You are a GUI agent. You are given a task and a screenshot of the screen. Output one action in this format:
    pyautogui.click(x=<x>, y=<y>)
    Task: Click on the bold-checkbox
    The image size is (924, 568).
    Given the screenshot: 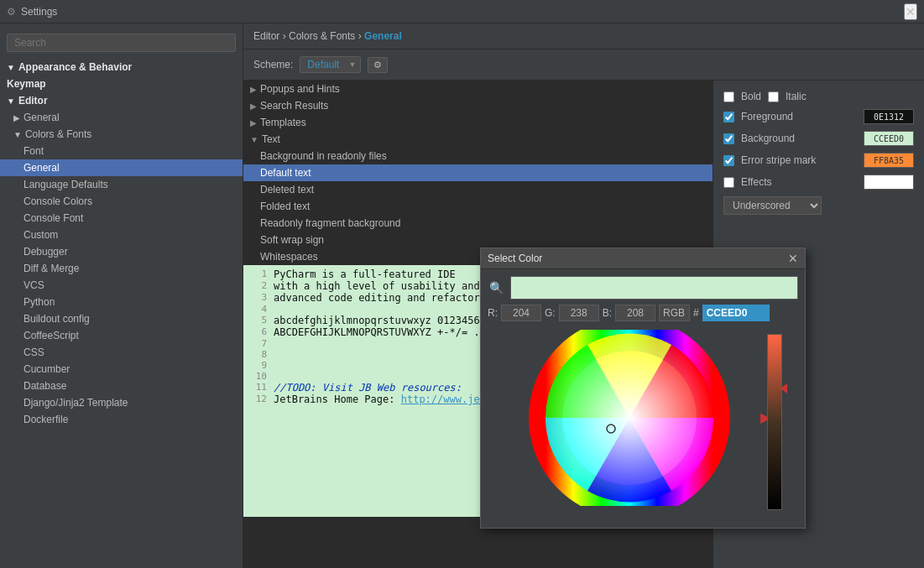 What is the action you would take?
    pyautogui.click(x=728, y=97)
    